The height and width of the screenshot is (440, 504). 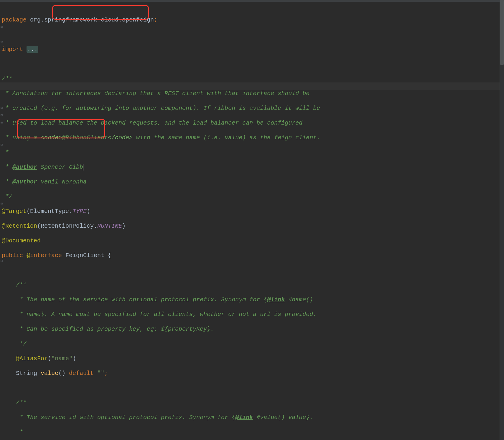 What do you see at coordinates (161, 418) in the screenshot?
I see `code-line: * The service id with optional protocol …` at bounding box center [161, 418].